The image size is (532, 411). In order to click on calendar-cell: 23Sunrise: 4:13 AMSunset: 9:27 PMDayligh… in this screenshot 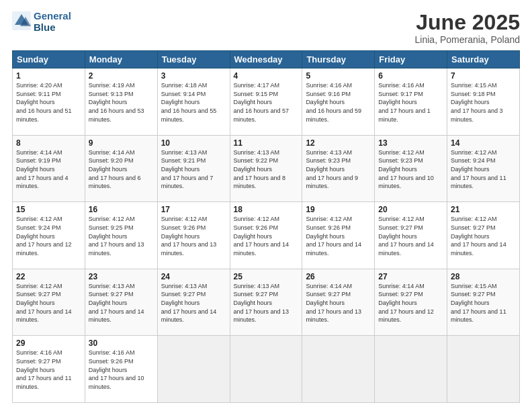, I will do `click(121, 302)`.